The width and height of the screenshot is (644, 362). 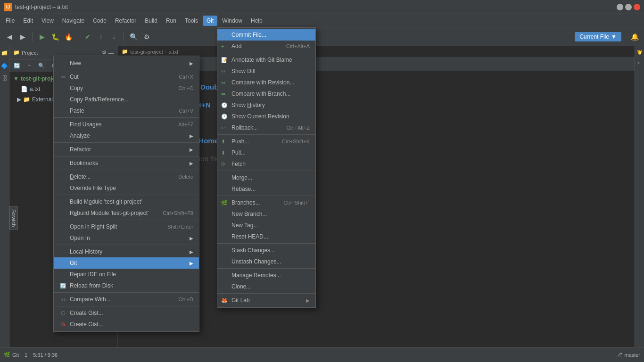 I want to click on git-show-diff: ⇔ Show Diff, so click(x=266, y=71).